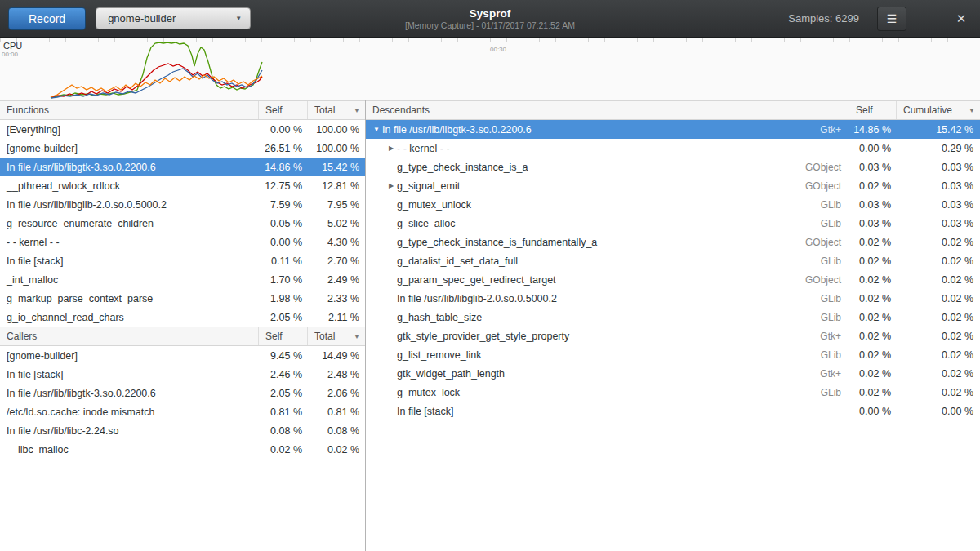  What do you see at coordinates (283, 261) in the screenshot?
I see `self-value: 0.11 %` at bounding box center [283, 261].